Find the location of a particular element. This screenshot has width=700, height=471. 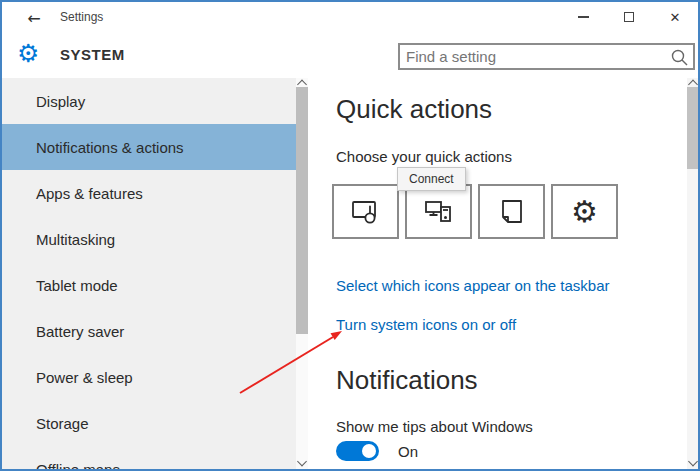

quick-action-all-settings-button: ⚙ is located at coordinates (584, 212).